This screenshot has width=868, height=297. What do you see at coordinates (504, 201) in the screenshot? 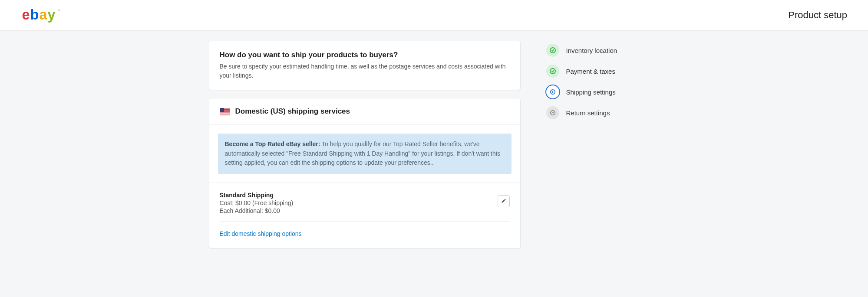
I see `edit-shipping-button` at bounding box center [504, 201].